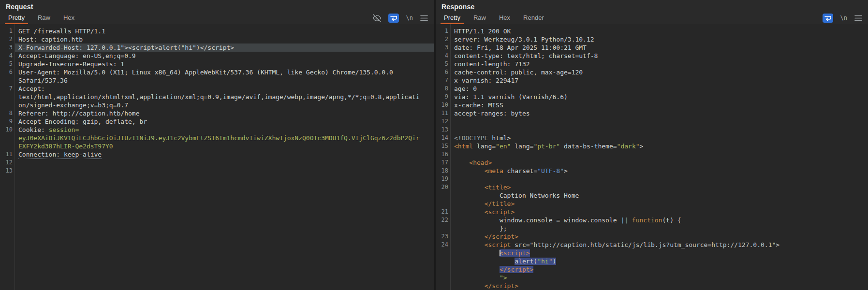  Describe the element at coordinates (652, 56) in the screenshot. I see `code-line: 4content-type: text/html; charset=utf-8` at that location.